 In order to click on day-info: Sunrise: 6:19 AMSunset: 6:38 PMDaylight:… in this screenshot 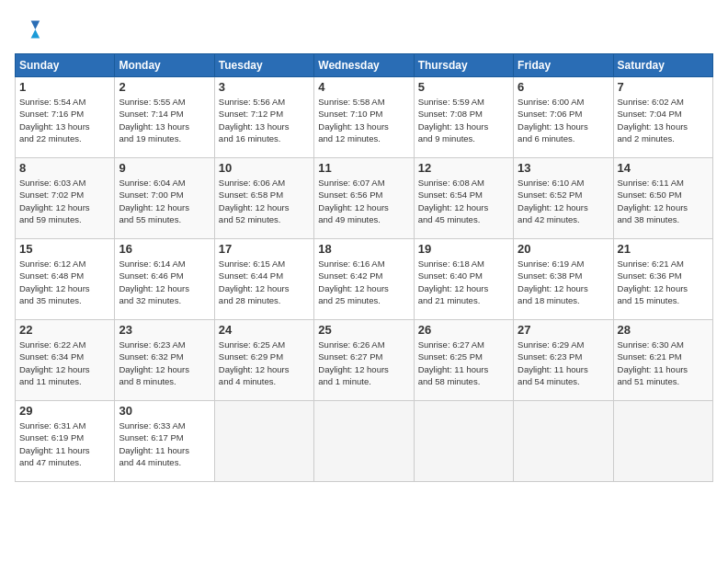, I will do `click(563, 282)`.